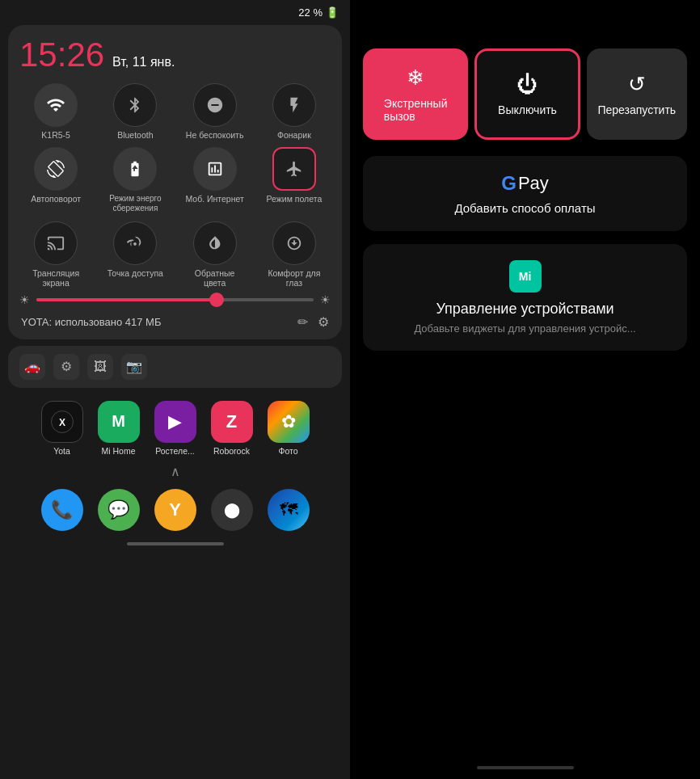 This screenshot has width=700, height=779. What do you see at coordinates (232, 510) in the screenshot?
I see `dock-camera: ⬤` at bounding box center [232, 510].